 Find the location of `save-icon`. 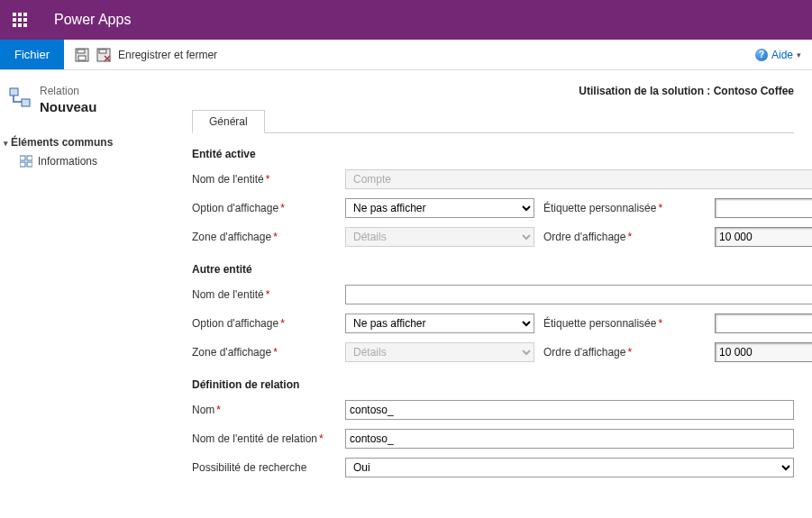

save-icon is located at coordinates (82, 55).